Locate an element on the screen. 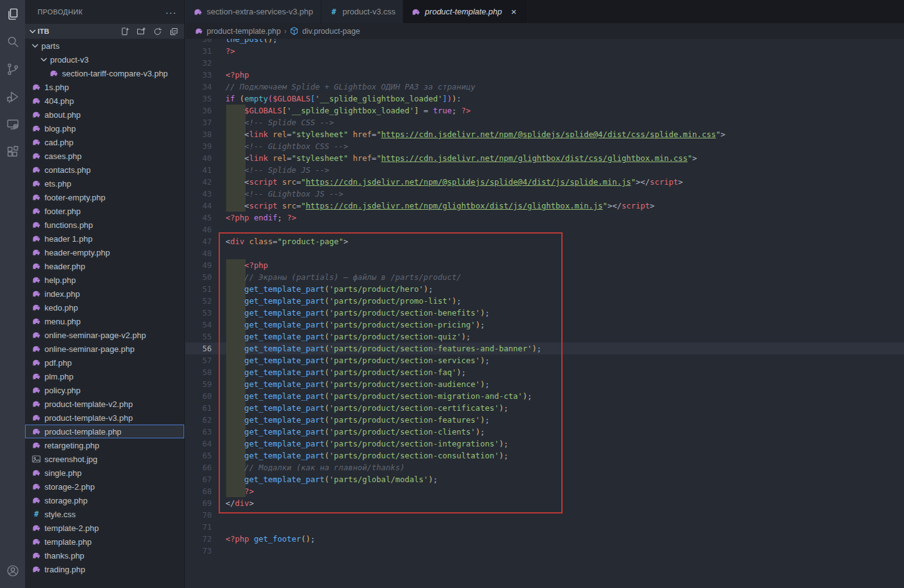  code-line-34: 34// Подключаем Splide + GLightbox ОДИН … is located at coordinates (545, 86).